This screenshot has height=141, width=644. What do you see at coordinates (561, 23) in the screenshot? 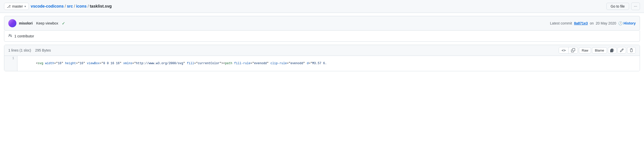
I see `latest-commit-label: Latest commit` at bounding box center [561, 23].